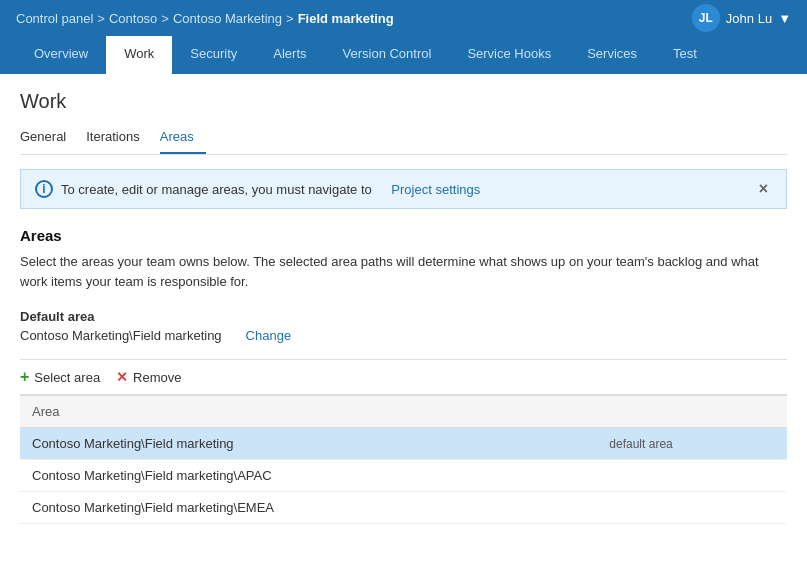 This screenshot has height=577, width=807. Describe the element at coordinates (404, 102) in the screenshot. I see `page-title: Work` at that location.